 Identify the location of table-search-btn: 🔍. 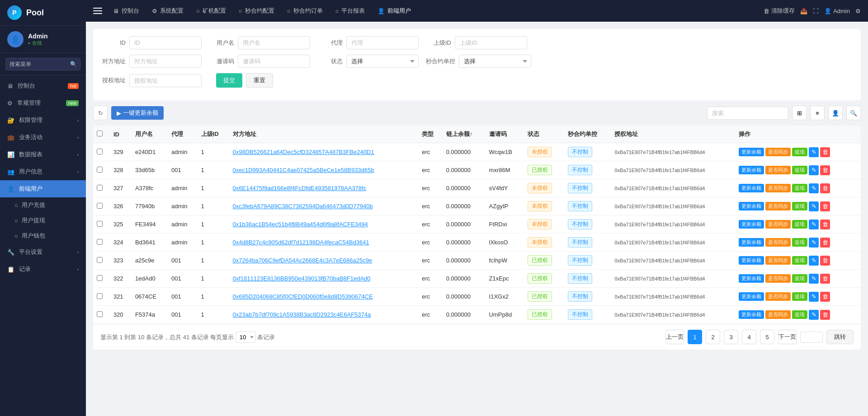
(854, 113).